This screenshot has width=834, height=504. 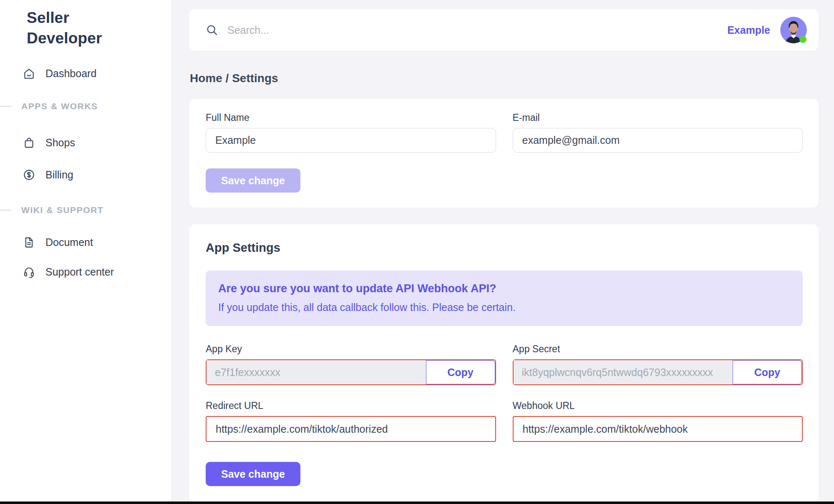 What do you see at coordinates (86, 175) in the screenshot?
I see `sidebar-item-billing: Billing` at bounding box center [86, 175].